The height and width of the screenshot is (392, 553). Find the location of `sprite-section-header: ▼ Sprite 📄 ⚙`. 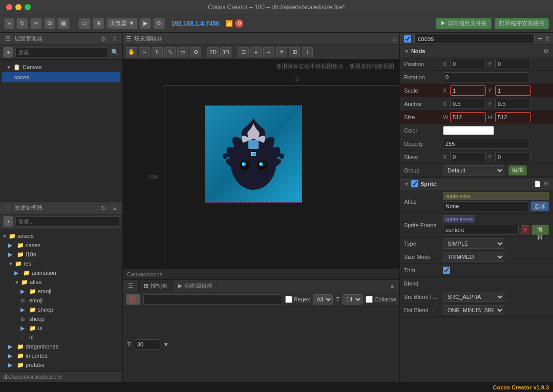

sprite-section-header: ▼ Sprite 📄 ⚙ is located at coordinates (476, 184).